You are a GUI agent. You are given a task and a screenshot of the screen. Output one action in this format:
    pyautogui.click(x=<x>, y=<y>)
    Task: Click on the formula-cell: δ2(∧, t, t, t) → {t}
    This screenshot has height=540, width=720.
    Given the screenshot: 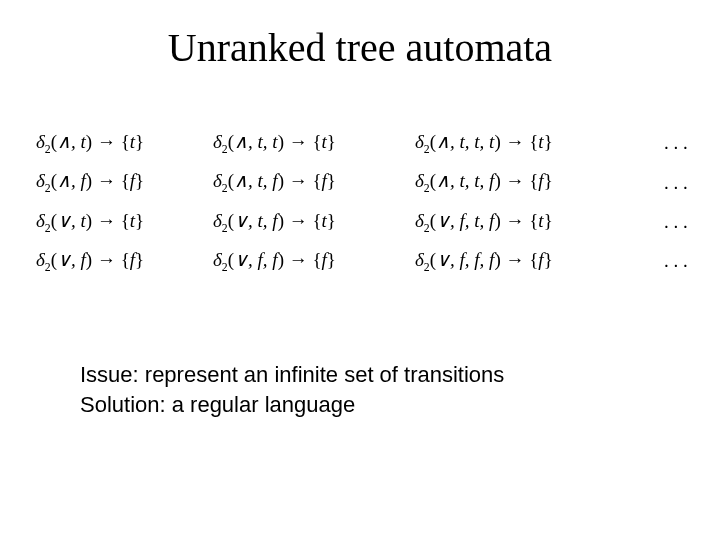 What is the action you would take?
    pyautogui.click(x=538, y=144)
    